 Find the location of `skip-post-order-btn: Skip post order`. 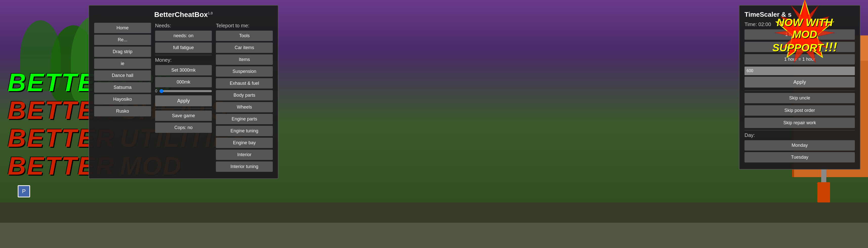

skip-post-order-btn: Skip post order is located at coordinates (800, 111).